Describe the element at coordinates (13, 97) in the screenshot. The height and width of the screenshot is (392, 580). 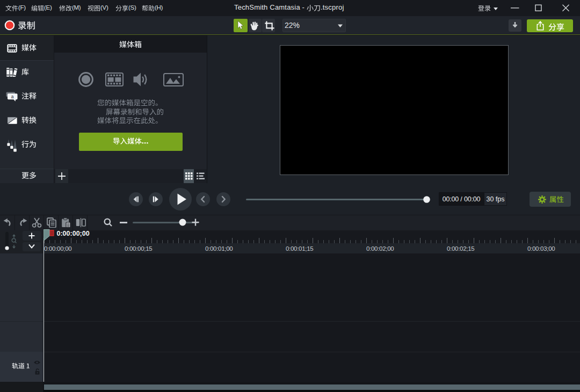
I see `svg-text: a` at that location.